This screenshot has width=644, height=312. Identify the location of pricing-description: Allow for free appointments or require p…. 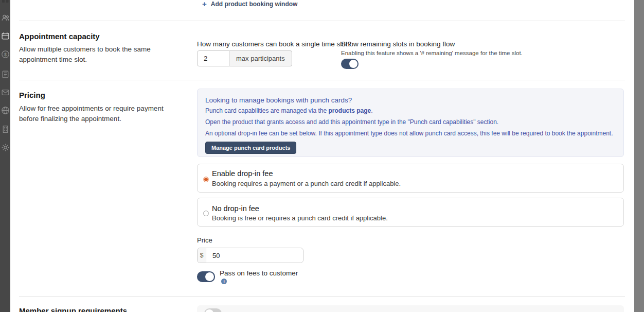
(96, 114).